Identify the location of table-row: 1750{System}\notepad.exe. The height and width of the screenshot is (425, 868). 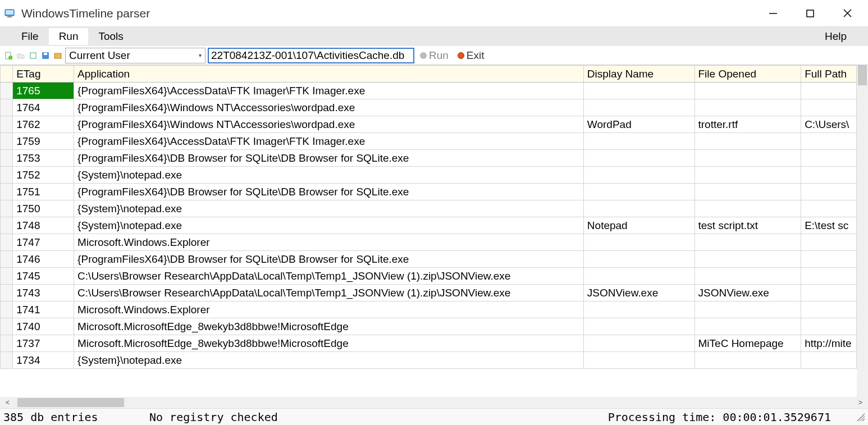
(429, 209).